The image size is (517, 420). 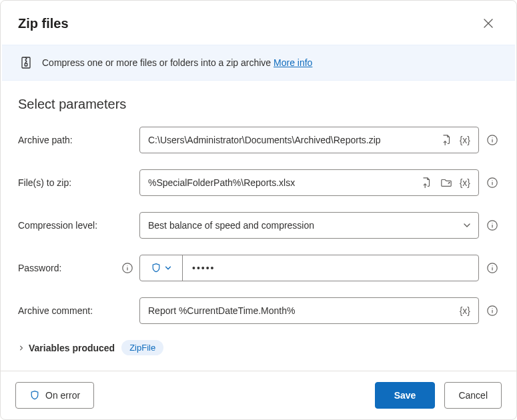 What do you see at coordinates (406, 395) in the screenshot?
I see `save-button: Save` at bounding box center [406, 395].